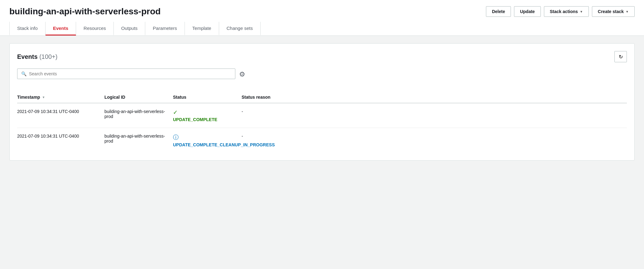 Image resolution: width=644 pixels, height=269 pixels. What do you see at coordinates (621, 57) in the screenshot?
I see `refresh-icon: ↻` at bounding box center [621, 57].